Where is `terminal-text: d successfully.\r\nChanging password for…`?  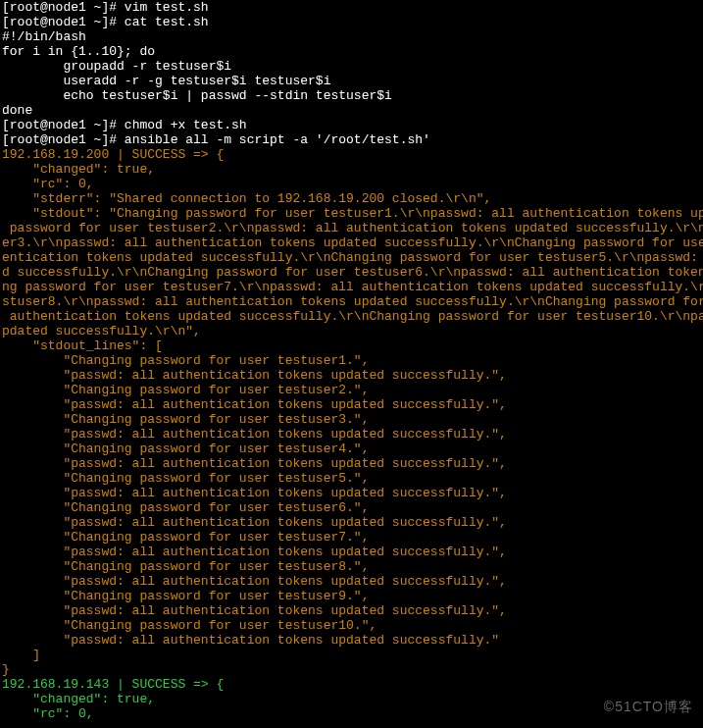
terminal-text: d successfully.\r\nChanging password for… is located at coordinates (353, 273).